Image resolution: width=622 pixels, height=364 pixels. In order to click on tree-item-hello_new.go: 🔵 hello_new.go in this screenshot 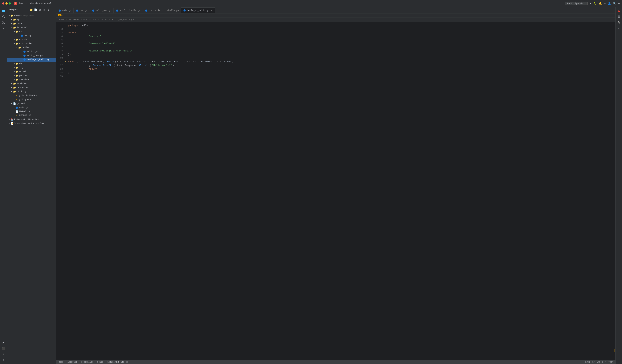, I will do `click(32, 56)`.